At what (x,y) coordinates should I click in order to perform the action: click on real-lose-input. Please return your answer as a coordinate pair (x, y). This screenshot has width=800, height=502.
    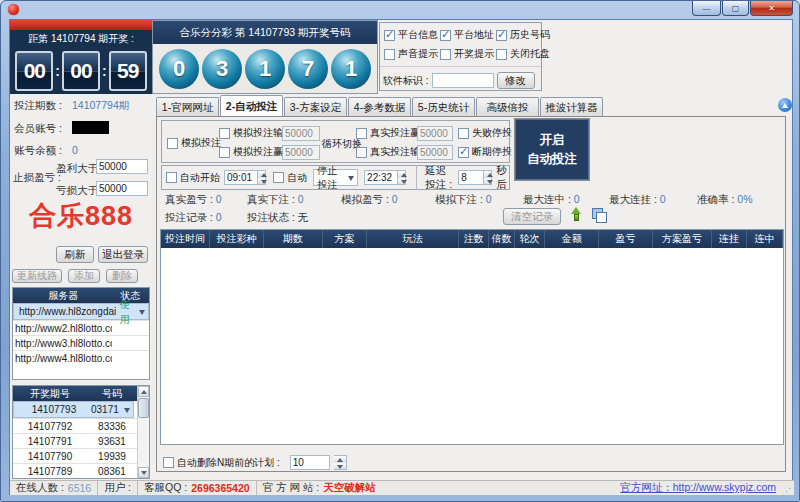
    Looking at the image, I should click on (435, 152).